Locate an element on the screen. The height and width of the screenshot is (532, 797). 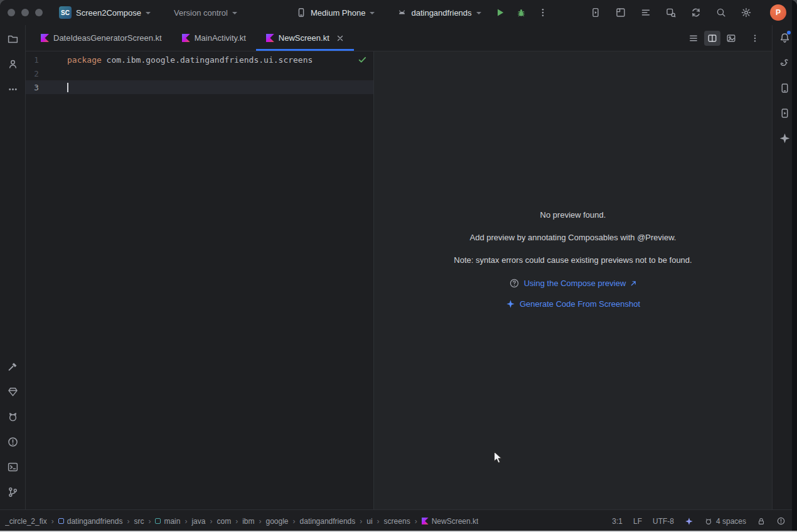
version-control-branch-icon is located at coordinates (13, 492).